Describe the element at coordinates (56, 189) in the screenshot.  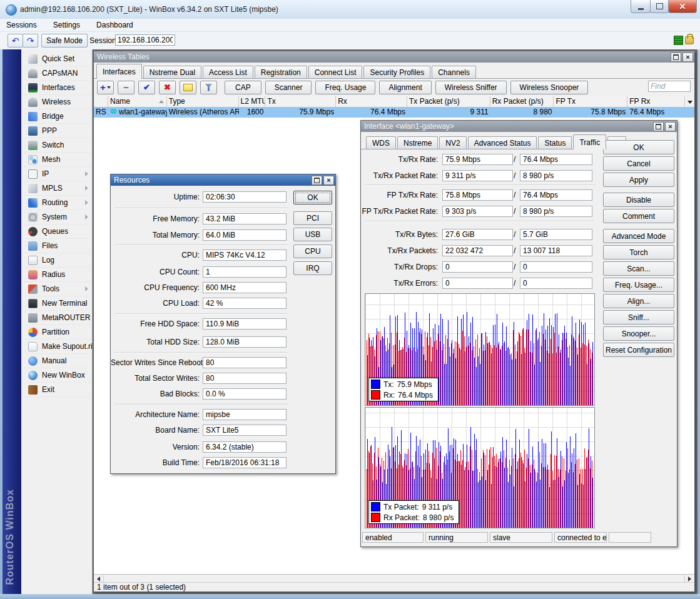
I see `sidebar-item-mpls: MPLS` at that location.